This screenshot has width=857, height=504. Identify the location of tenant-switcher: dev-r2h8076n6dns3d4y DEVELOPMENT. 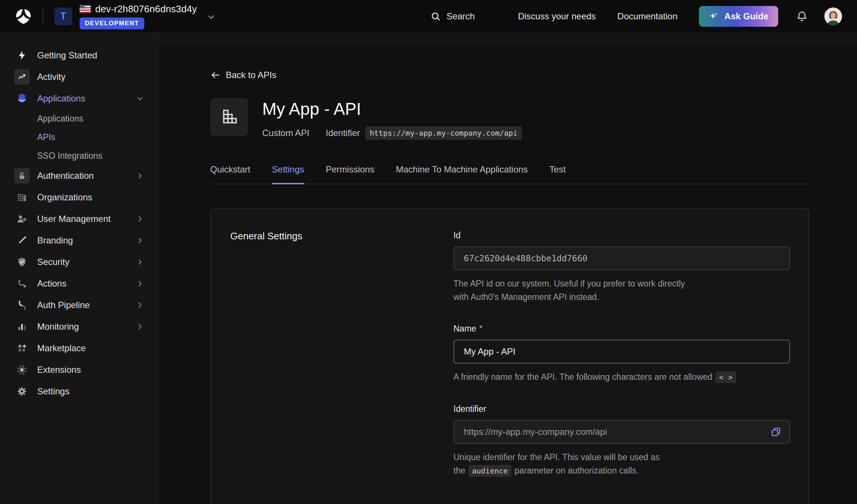
(138, 16).